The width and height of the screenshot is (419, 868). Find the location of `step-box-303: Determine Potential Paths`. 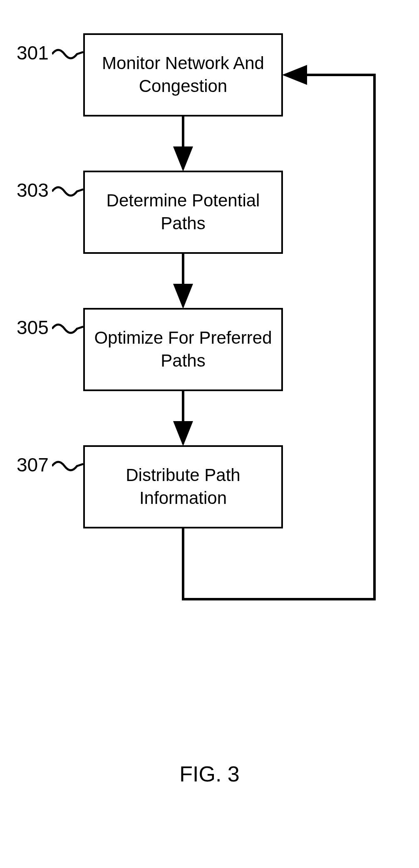

step-box-303: Determine Potential Paths is located at coordinates (183, 212).